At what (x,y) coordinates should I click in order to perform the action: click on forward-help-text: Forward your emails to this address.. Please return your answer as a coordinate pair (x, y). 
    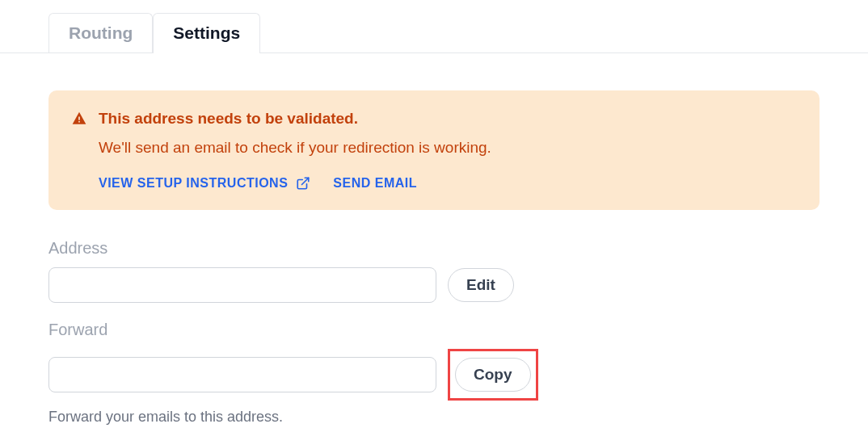
    Looking at the image, I should click on (434, 417).